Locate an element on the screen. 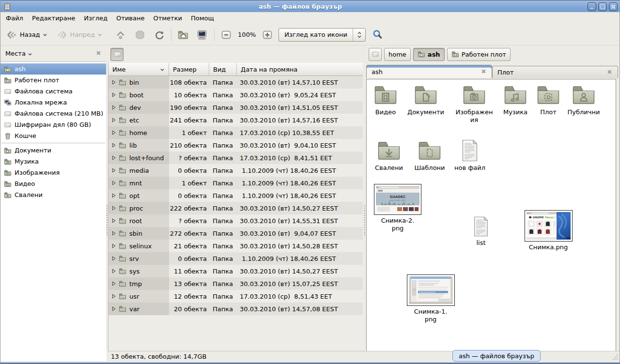 Image resolution: width=620 pixels, height=364 pixels. icon-view-item: Снимка.png is located at coordinates (548, 230).